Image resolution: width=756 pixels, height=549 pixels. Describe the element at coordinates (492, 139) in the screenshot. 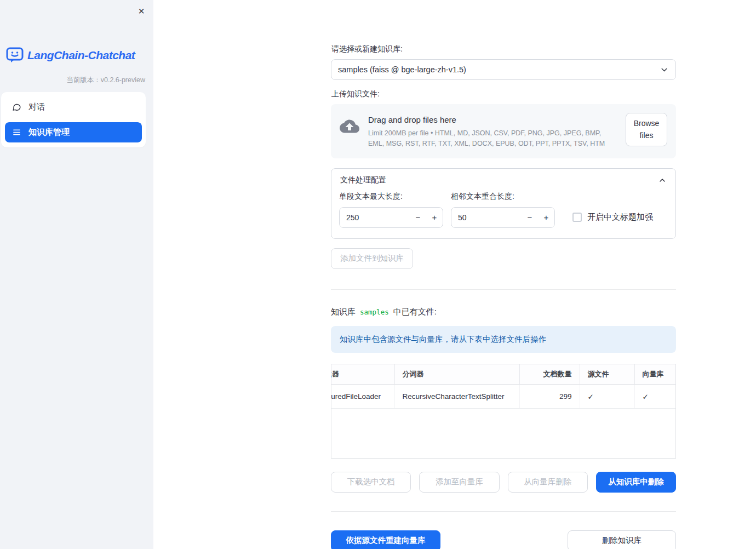

I see `dropzone-limits: Limit 200MB per file • HTML, MD, JSON, C…` at that location.